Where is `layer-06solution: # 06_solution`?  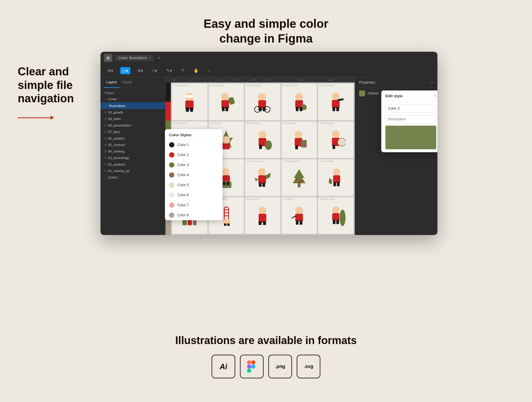
layer-06solution: # 06_solution is located at coordinates (133, 138).